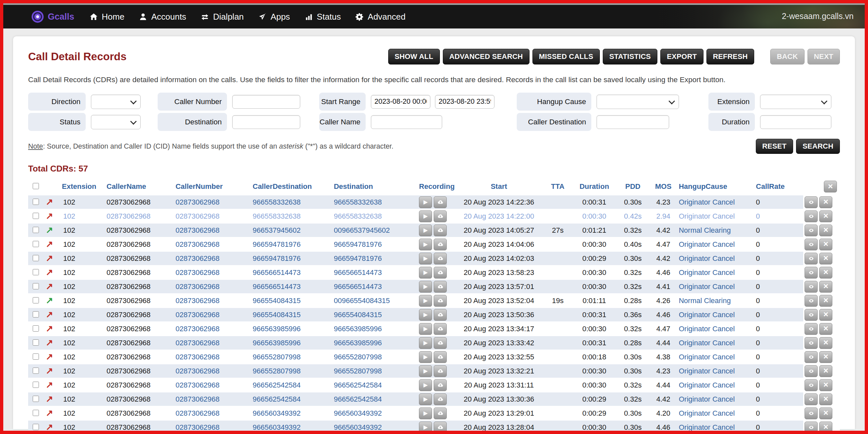 Image resolution: width=868 pixels, height=434 pixels. What do you see at coordinates (277, 357) in the screenshot?
I see `caller-destination-link: 966552807998` at bounding box center [277, 357].